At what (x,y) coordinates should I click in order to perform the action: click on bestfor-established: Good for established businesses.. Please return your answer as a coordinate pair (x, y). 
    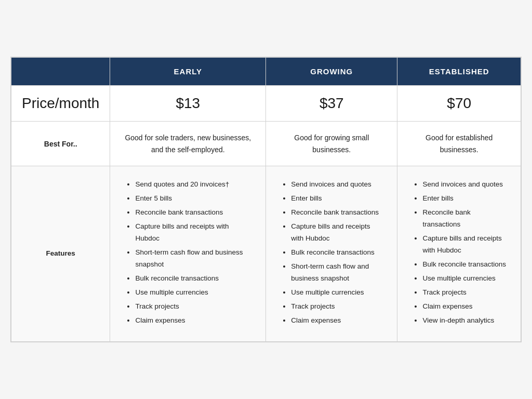
    Looking at the image, I should click on (459, 144).